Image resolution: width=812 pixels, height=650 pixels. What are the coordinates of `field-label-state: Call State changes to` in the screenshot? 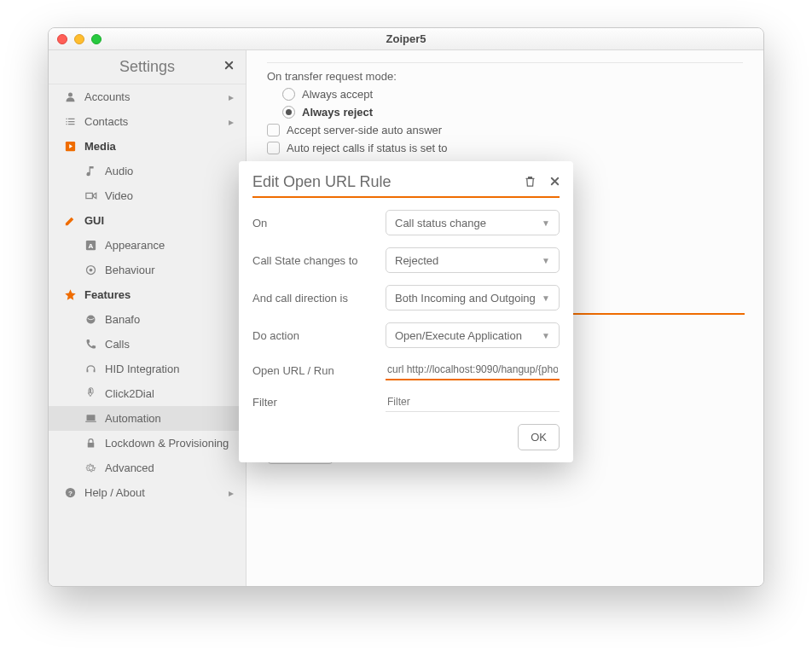 It's located at (319, 261).